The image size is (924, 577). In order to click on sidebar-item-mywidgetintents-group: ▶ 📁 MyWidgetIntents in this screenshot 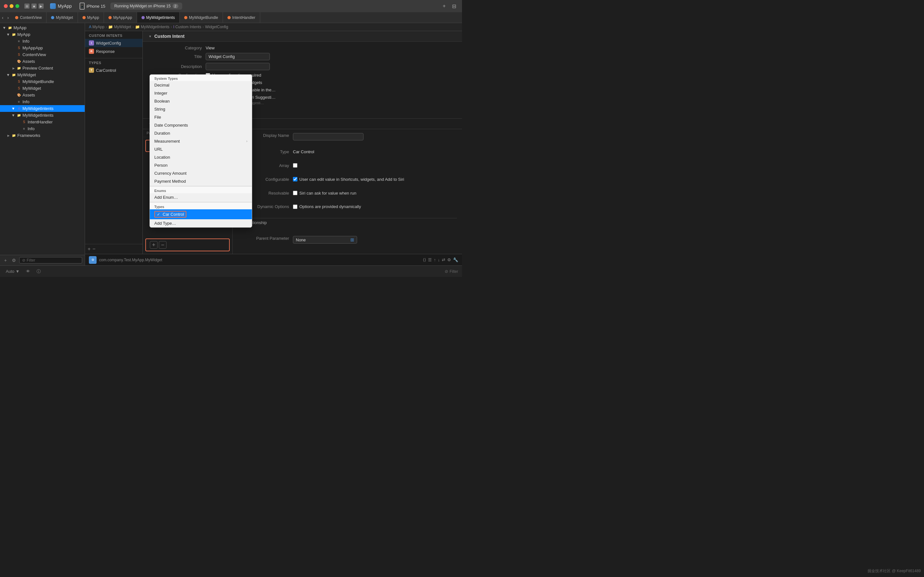, I will do `click(42, 115)`.